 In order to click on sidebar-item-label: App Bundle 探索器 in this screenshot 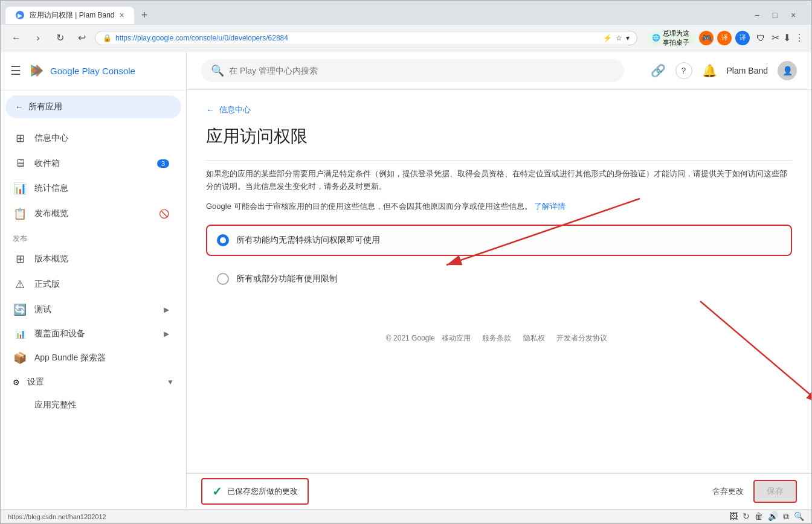, I will do `click(70, 358)`.